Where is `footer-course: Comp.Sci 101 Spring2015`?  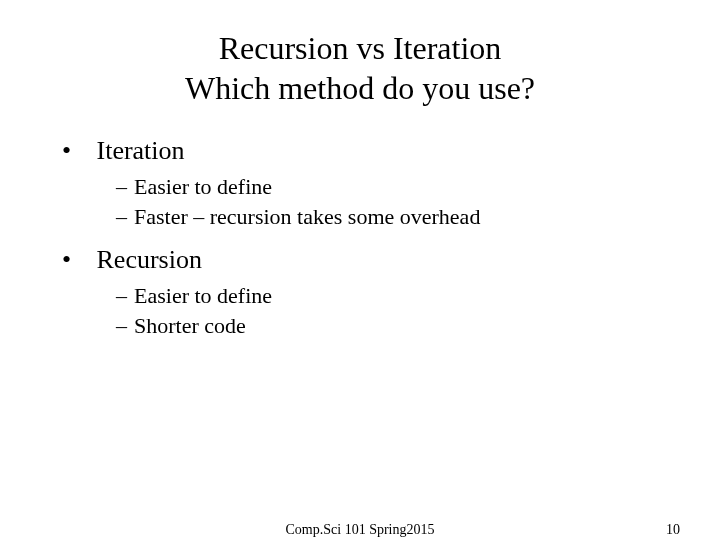
footer-course: Comp.Sci 101 Spring2015 is located at coordinates (360, 530).